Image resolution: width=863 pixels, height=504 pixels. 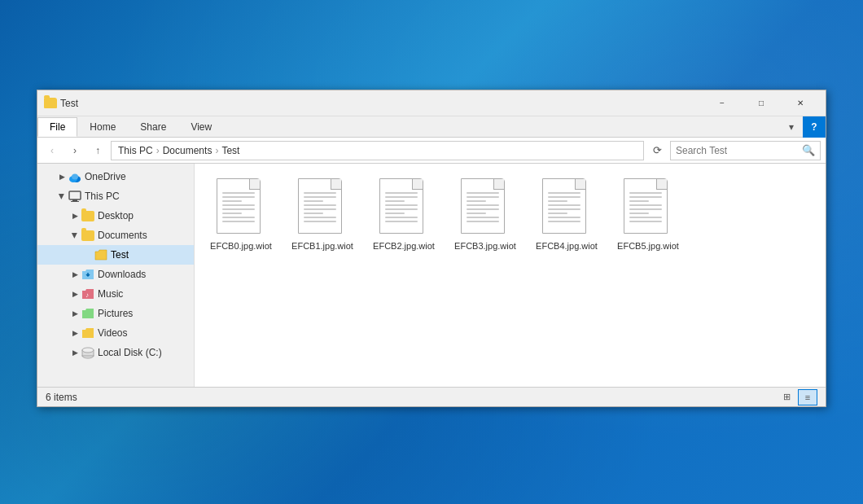 I want to click on maximize-button: □, so click(x=761, y=103).